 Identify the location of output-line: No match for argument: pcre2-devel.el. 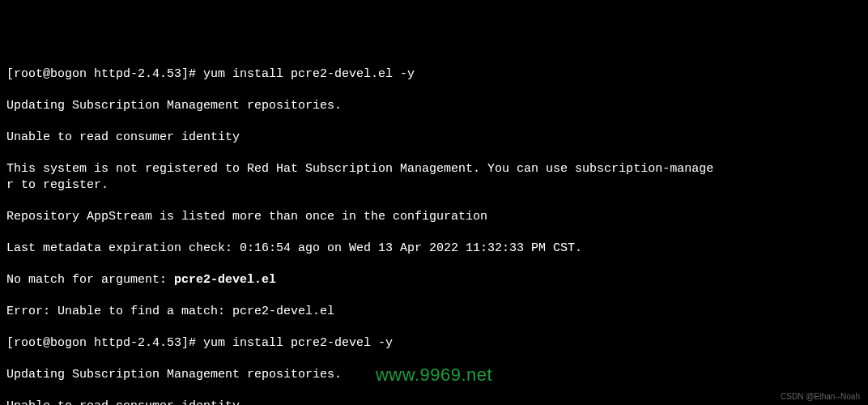
(434, 280).